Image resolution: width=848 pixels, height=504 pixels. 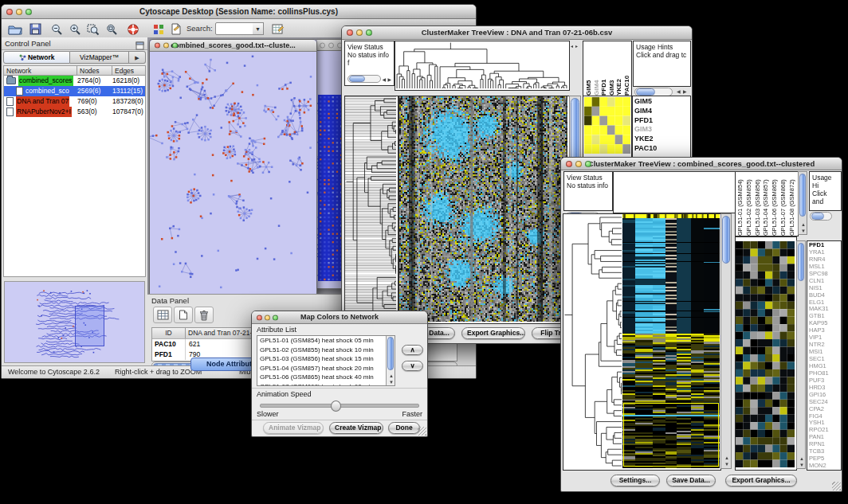 What do you see at coordinates (258, 29) in the screenshot?
I see `search-dropdown-icon: ▼` at bounding box center [258, 29].